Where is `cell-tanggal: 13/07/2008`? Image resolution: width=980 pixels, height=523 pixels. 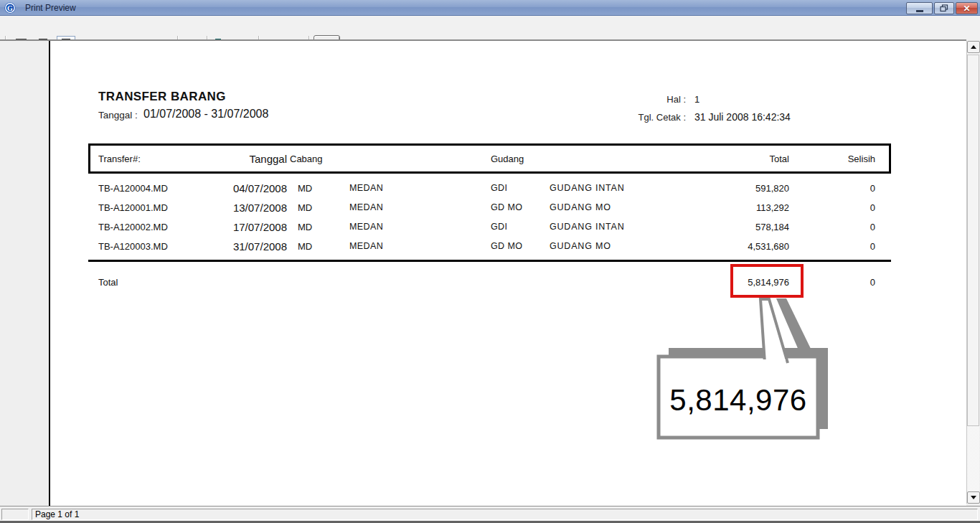
cell-tanggal: 13/07/2008 is located at coordinates (244, 207).